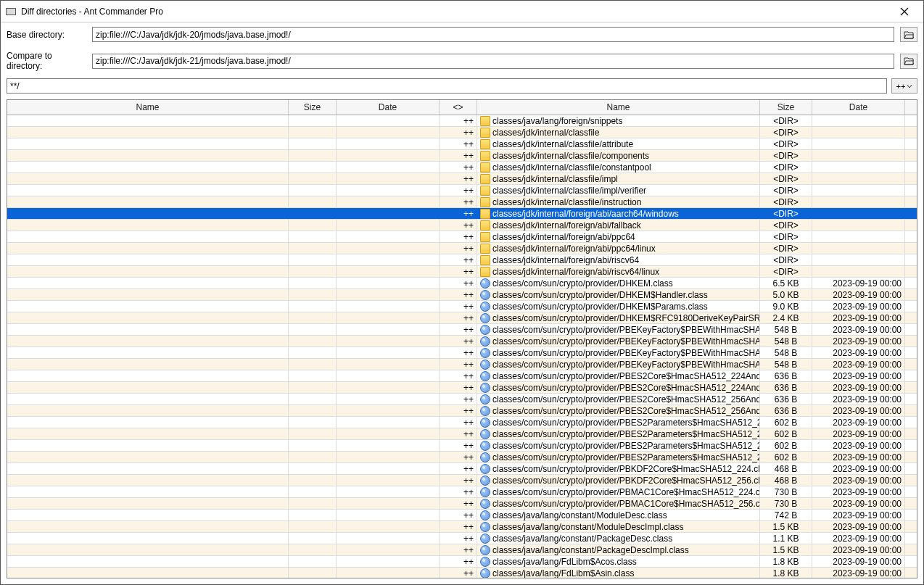  What do you see at coordinates (313, 107) in the screenshot?
I see `header-size-left: Size` at bounding box center [313, 107].